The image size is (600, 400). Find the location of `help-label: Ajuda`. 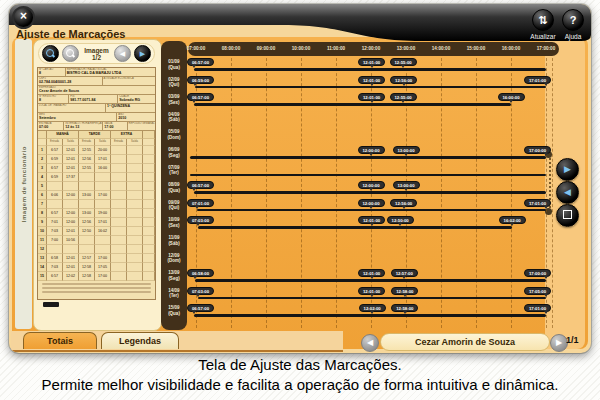

help-label: Ajuda is located at coordinates (573, 36).